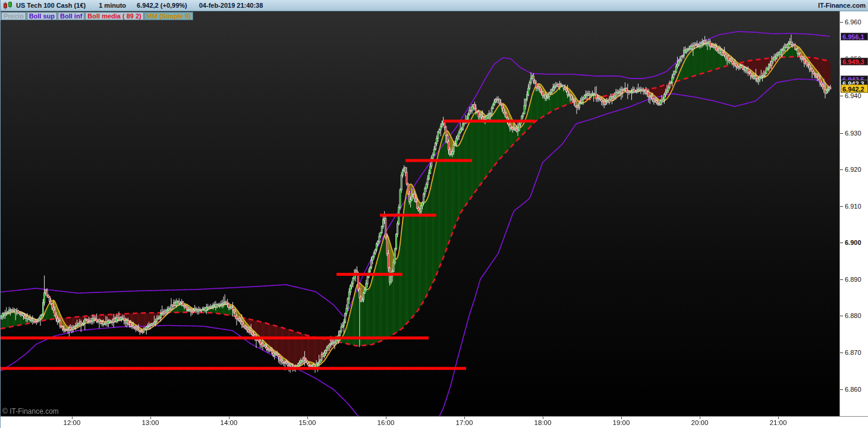  I want to click on instrument-name: US Tech 100 Cash (1€), so click(51, 5).